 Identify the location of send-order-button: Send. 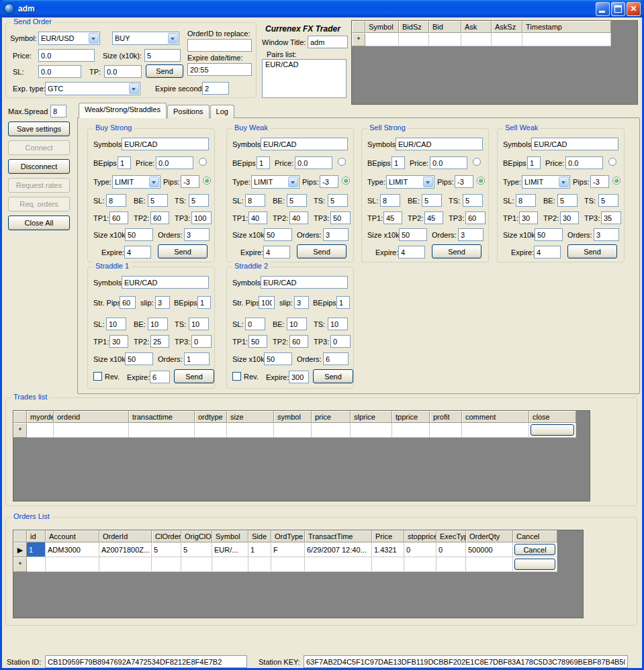
(165, 71).